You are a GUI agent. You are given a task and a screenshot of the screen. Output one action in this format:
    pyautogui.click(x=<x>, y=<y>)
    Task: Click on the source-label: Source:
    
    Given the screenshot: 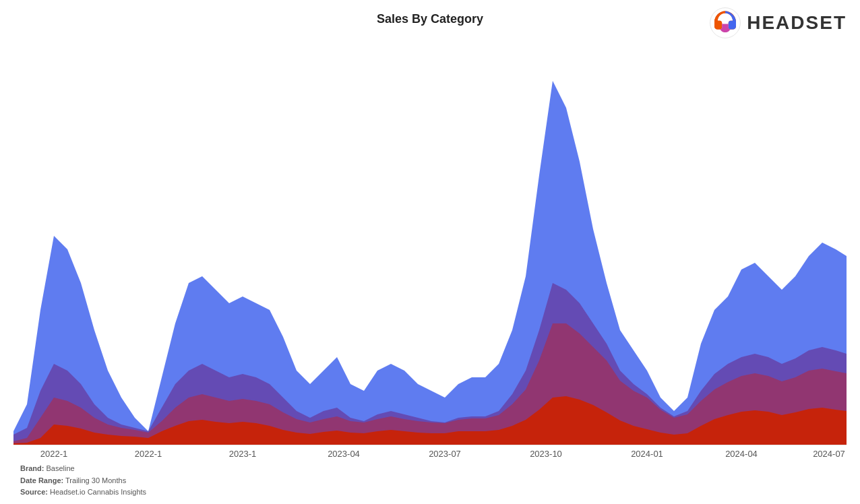 What is the action you would take?
    pyautogui.click(x=34, y=492)
    